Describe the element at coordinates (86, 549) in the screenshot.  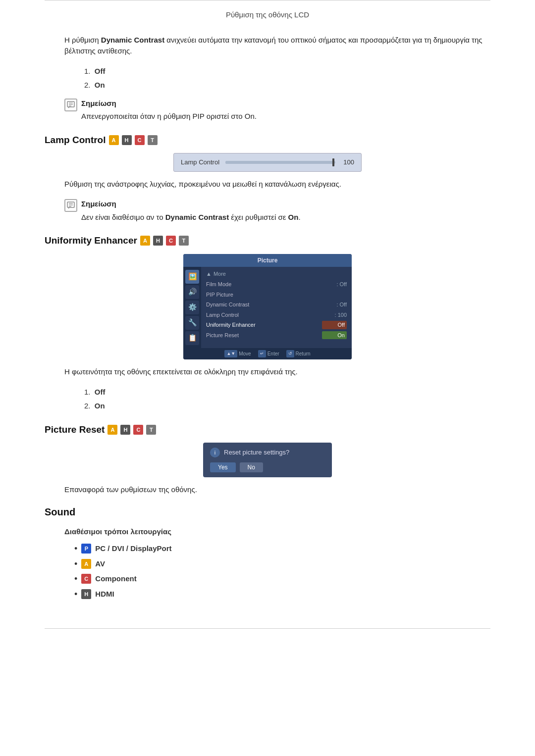
I see `badge-pc: P` at that location.